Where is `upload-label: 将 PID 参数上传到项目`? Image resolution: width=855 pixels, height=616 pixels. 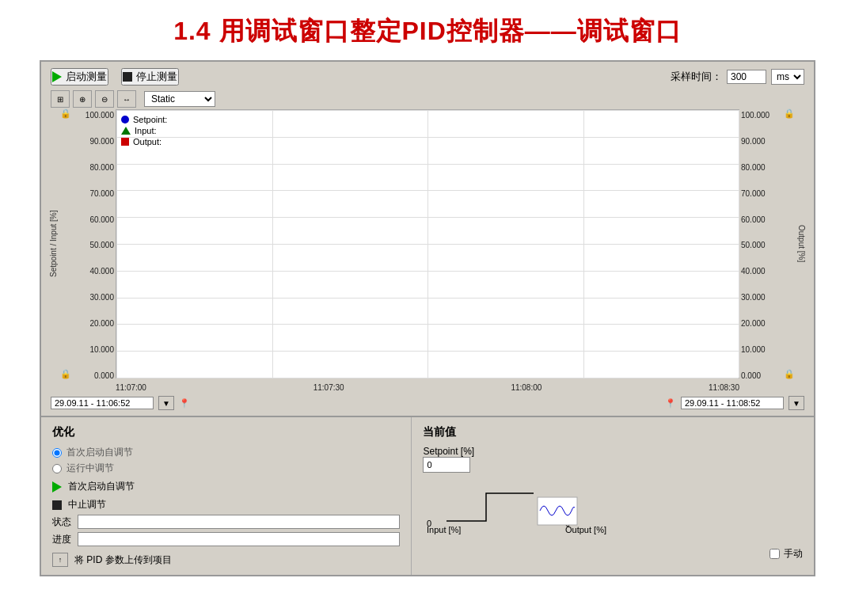 upload-label: 将 PID 参数上传到项目 is located at coordinates (124, 561).